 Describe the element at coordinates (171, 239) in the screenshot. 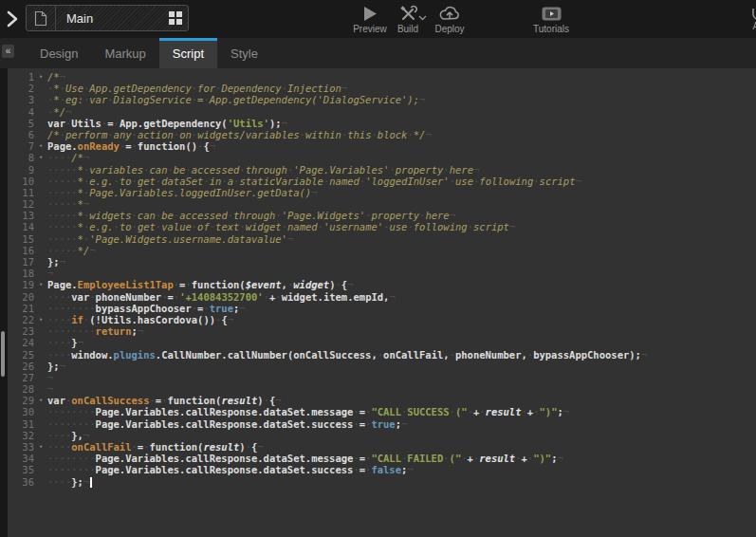

I see `code-text: ·····*·'Page.Widgets.username.datavalue'…` at that location.